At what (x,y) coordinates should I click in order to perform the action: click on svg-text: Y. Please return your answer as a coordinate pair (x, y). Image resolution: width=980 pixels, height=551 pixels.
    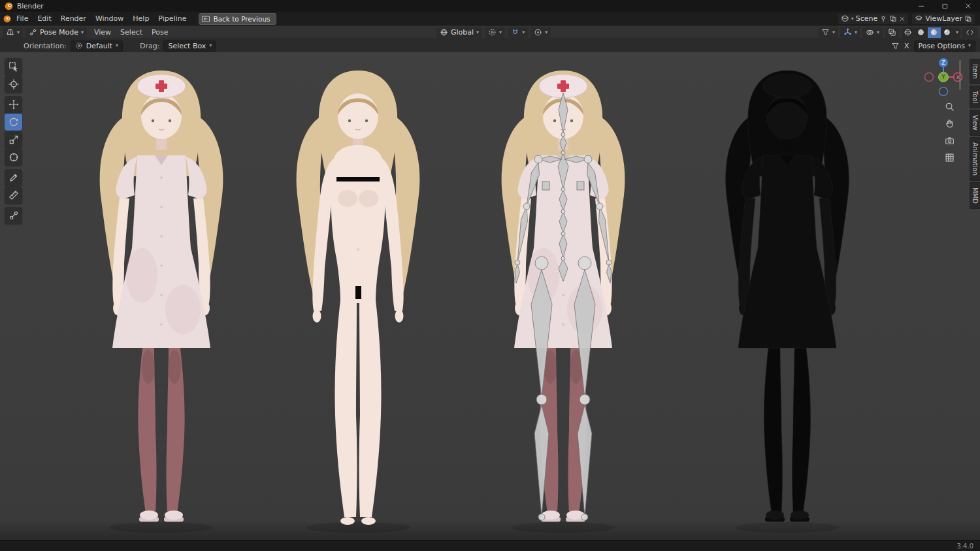
    Looking at the image, I should click on (943, 77).